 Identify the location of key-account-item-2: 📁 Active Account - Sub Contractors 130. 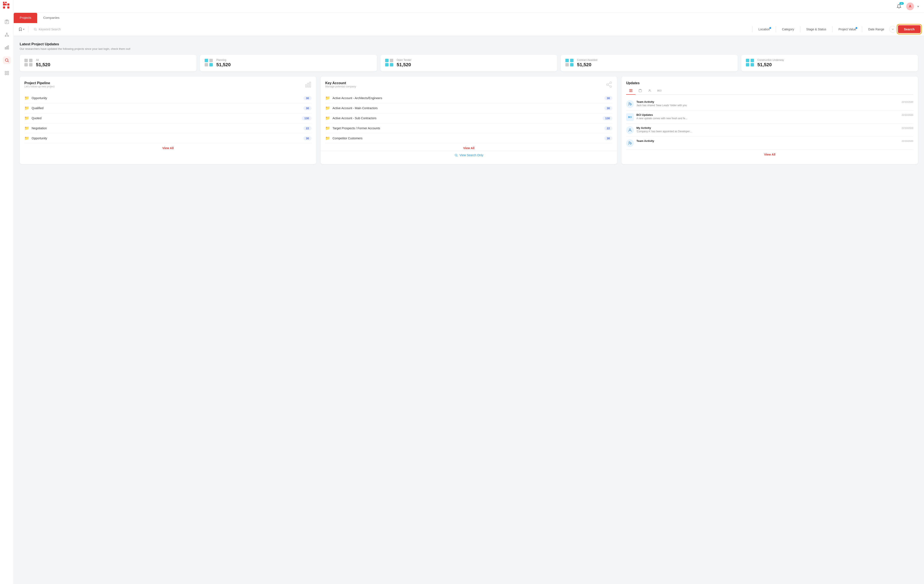
(469, 118).